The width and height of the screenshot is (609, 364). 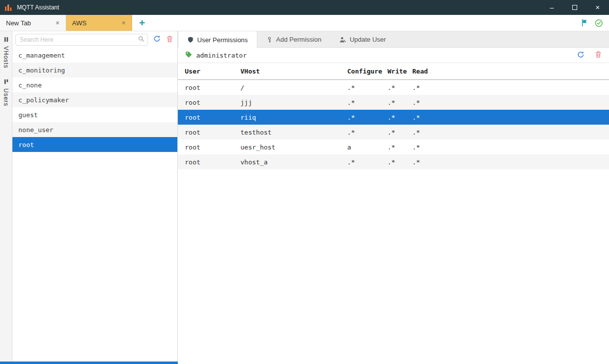 I want to click on sidebar-toolbar, so click(x=95, y=40).